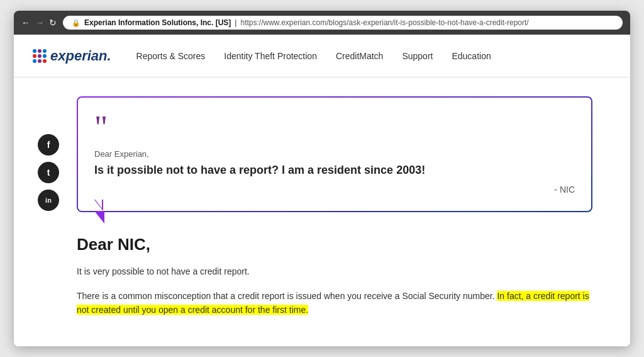  Describe the element at coordinates (53, 23) in the screenshot. I see `refresh-button: ↻` at that location.